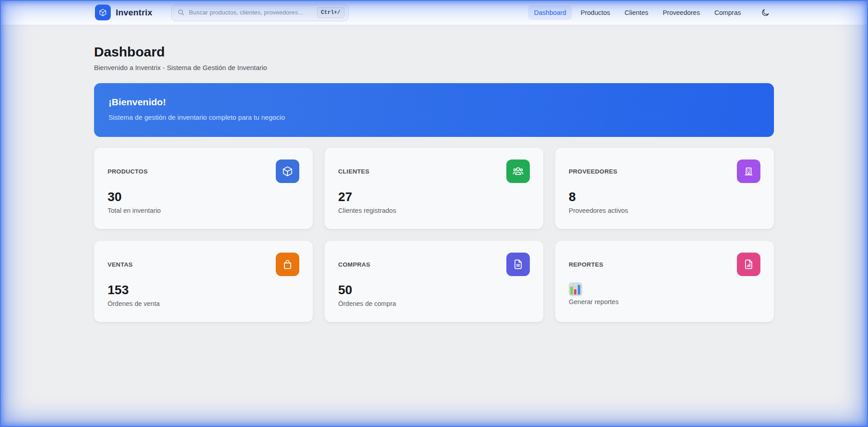 Image resolution: width=868 pixels, height=427 pixels. What do you see at coordinates (595, 13) in the screenshot?
I see `nav-link-productos: Productos` at bounding box center [595, 13].